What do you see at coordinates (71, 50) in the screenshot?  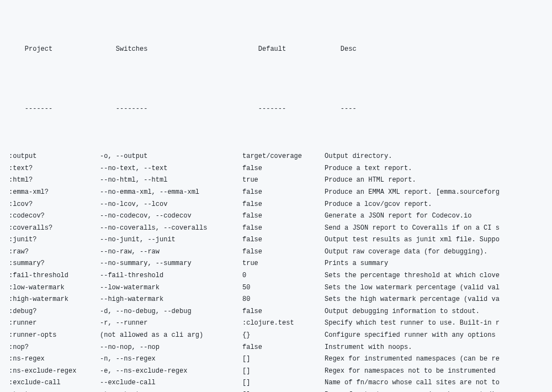 I see `header-project: Project` at bounding box center [71, 50].